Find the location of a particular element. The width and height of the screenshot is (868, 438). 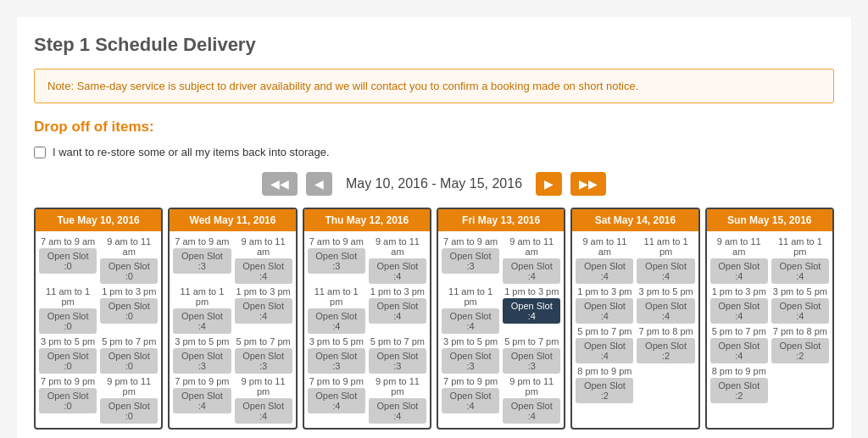

checkbox-label: I want to re-store some or all my items … is located at coordinates (192, 152).